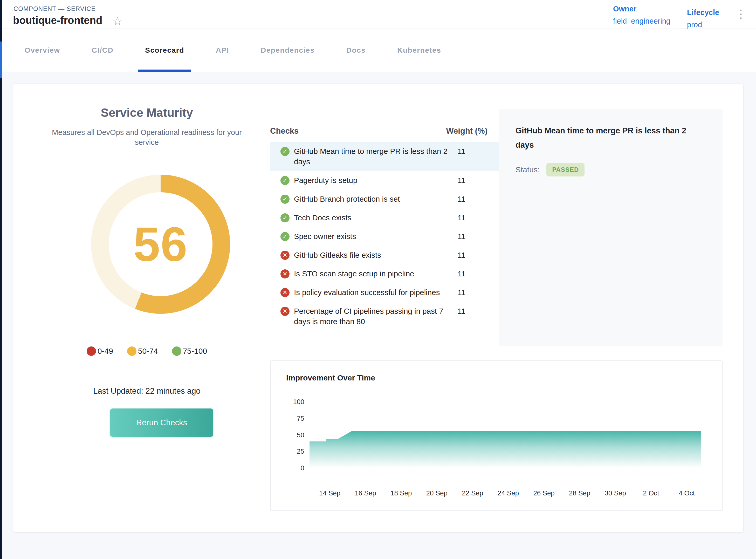 The image size is (756, 559). What do you see at coordinates (384, 131) in the screenshot?
I see `checks-table-header: Checks Weight (%)` at bounding box center [384, 131].